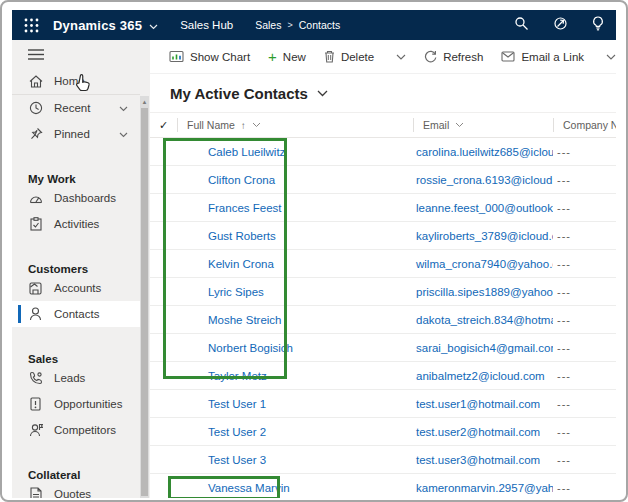 The height and width of the screenshot is (502, 628). What do you see at coordinates (242, 236) in the screenshot?
I see `contact-name-link: Gust Roberts` at bounding box center [242, 236].